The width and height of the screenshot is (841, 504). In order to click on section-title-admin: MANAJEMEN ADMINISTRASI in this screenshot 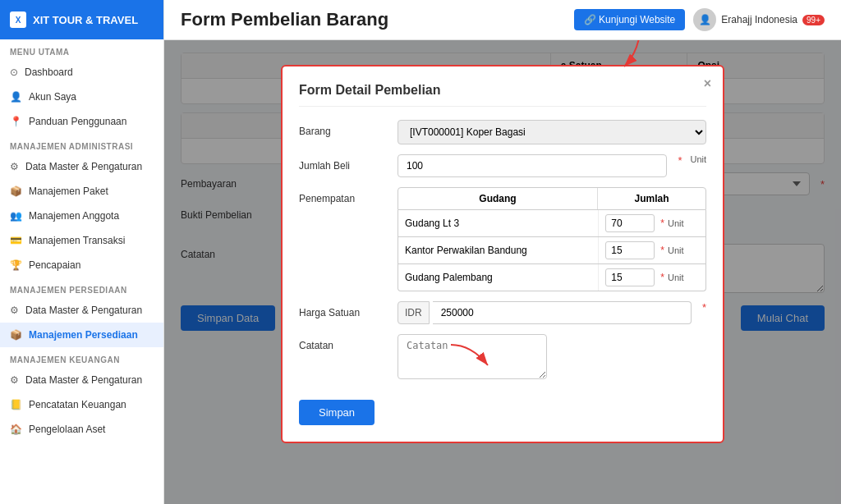, I will do `click(82, 144)`.